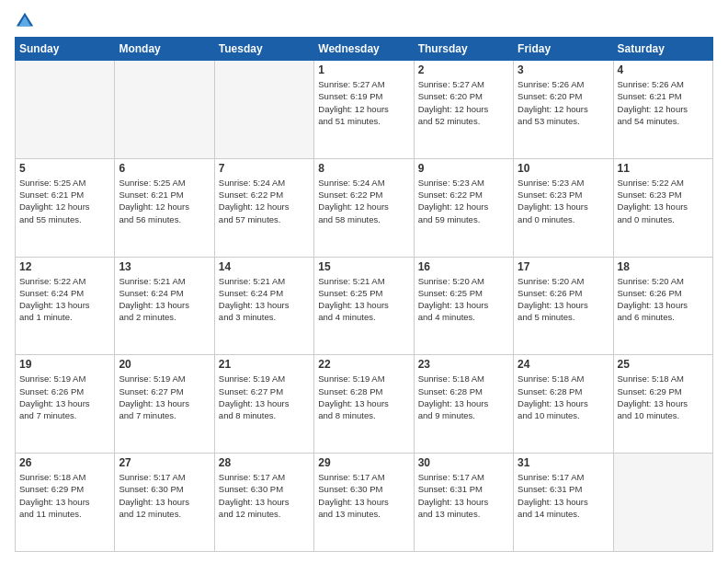  What do you see at coordinates (463, 305) in the screenshot?
I see `calendar-cell: 16Sunrise: 5:20 AM Sunset: 6:25 PM Dayli…` at bounding box center [463, 305].